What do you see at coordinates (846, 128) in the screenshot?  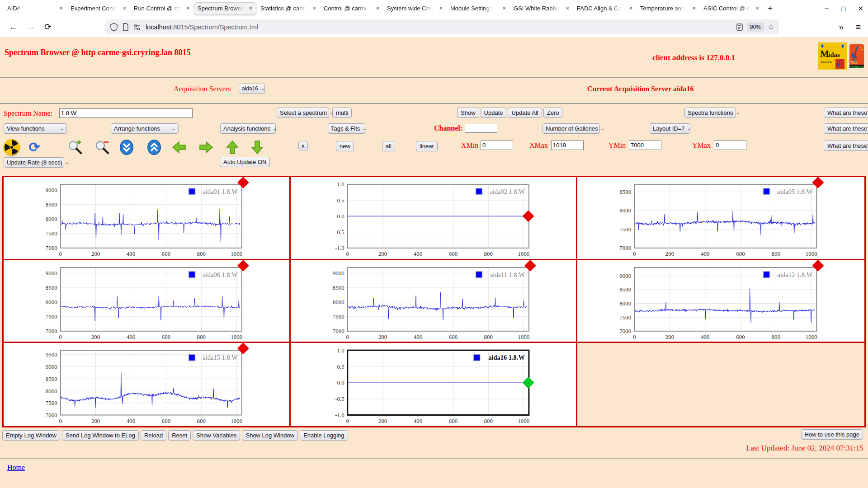 I see `what-are-these-button-2: What are these?` at bounding box center [846, 128].